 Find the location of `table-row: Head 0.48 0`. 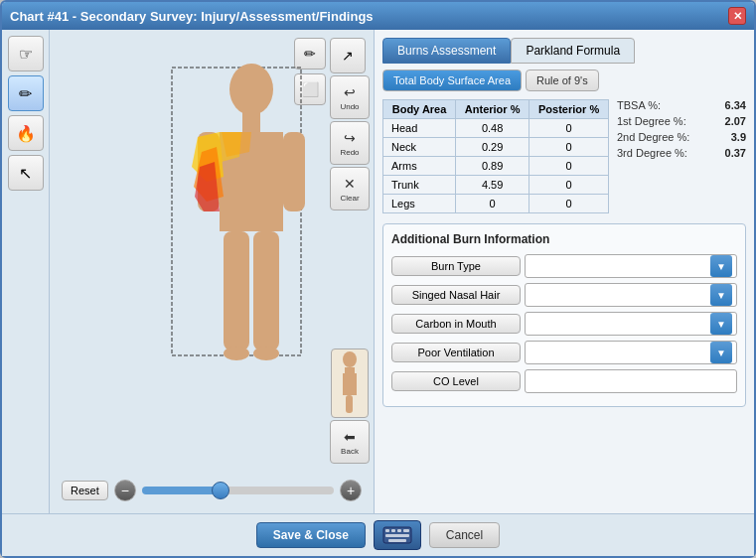

table-row: Head 0.48 0 is located at coordinates (497, 129).